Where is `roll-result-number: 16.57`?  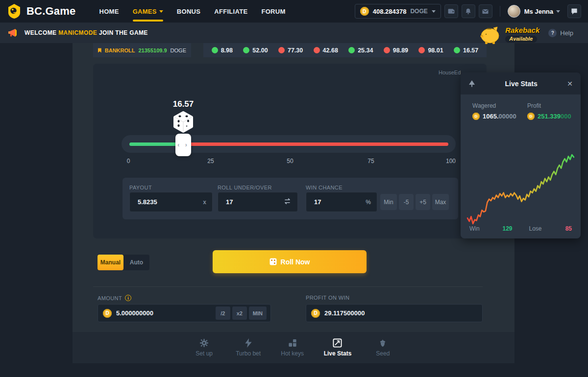
roll-result-number: 16.57 is located at coordinates (183, 104).